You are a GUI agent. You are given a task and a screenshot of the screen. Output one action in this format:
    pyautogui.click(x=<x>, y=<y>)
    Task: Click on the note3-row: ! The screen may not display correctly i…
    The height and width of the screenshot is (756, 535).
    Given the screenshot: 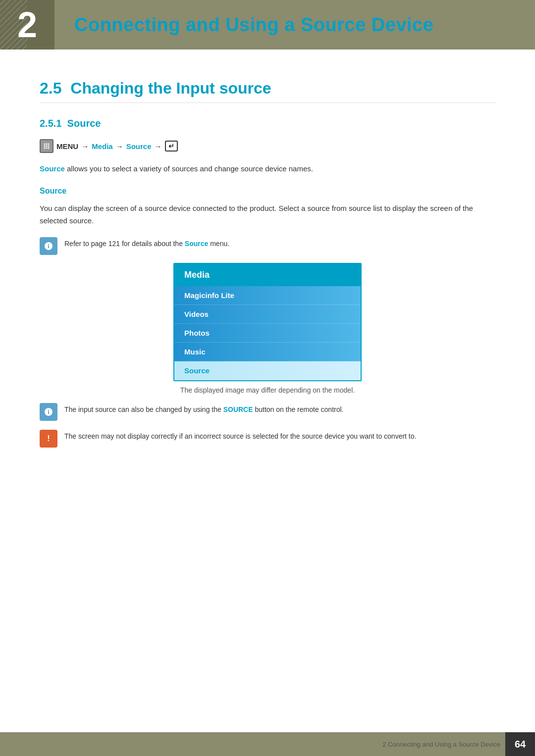 What is the action you would take?
    pyautogui.click(x=268, y=438)
    